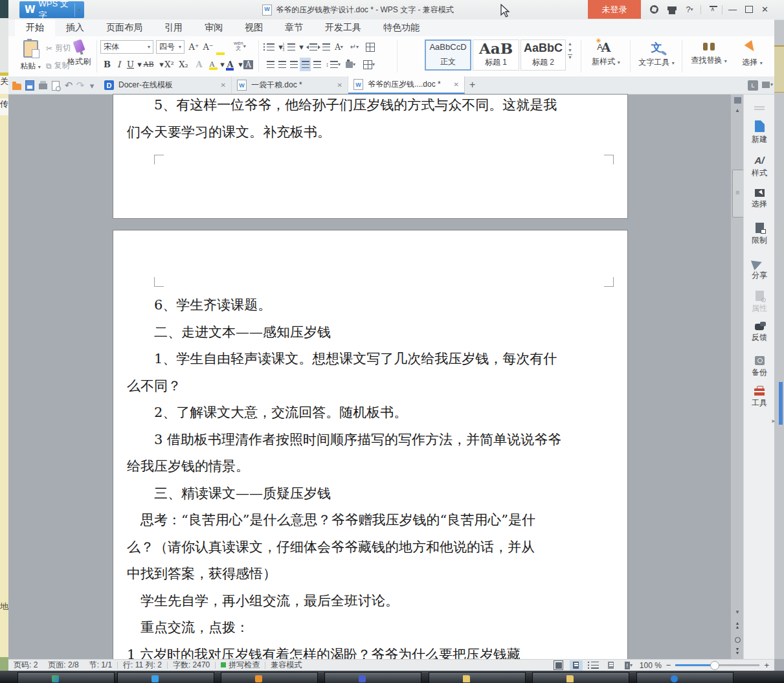 The height and width of the screenshot is (683, 784). What do you see at coordinates (737, 640) in the screenshot?
I see `select-browse-object-button` at bounding box center [737, 640].